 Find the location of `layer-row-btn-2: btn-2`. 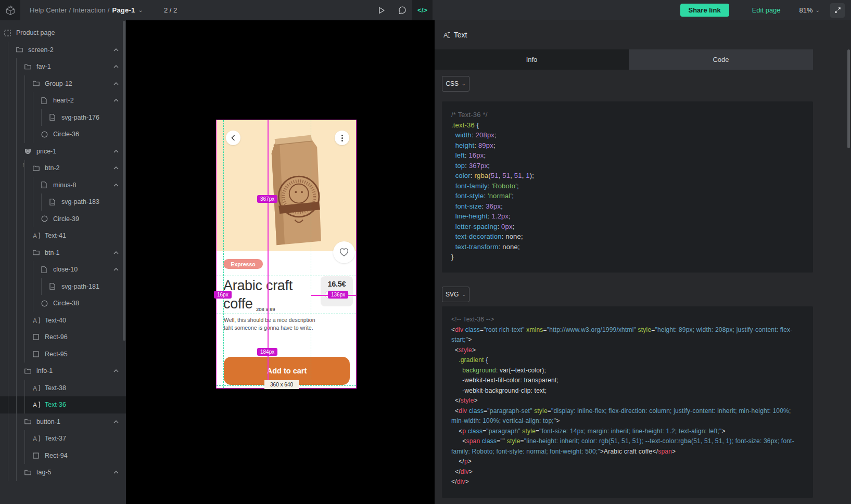

layer-row-btn-2: btn-2 is located at coordinates (63, 169).